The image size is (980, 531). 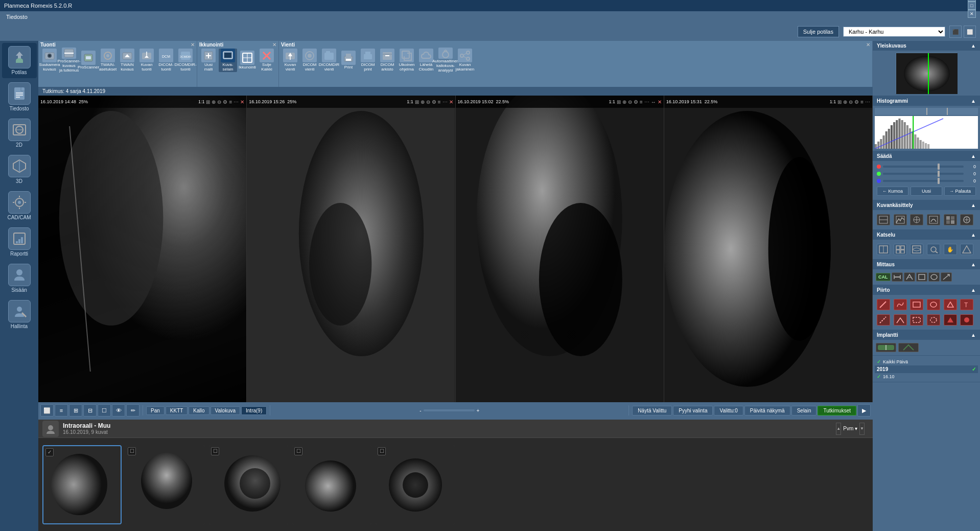 What do you see at coordinates (862, 429) in the screenshot?
I see `scroll-down-button: ▼` at bounding box center [862, 429].